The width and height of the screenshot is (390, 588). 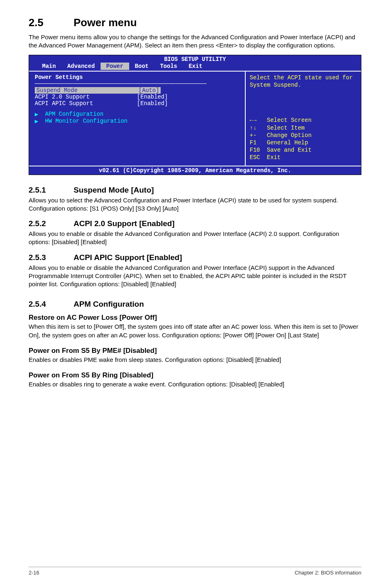 What do you see at coordinates (195, 375) in the screenshot?
I see `ring-heading: Power on From S5 By Ring [Disabled]` at bounding box center [195, 375].